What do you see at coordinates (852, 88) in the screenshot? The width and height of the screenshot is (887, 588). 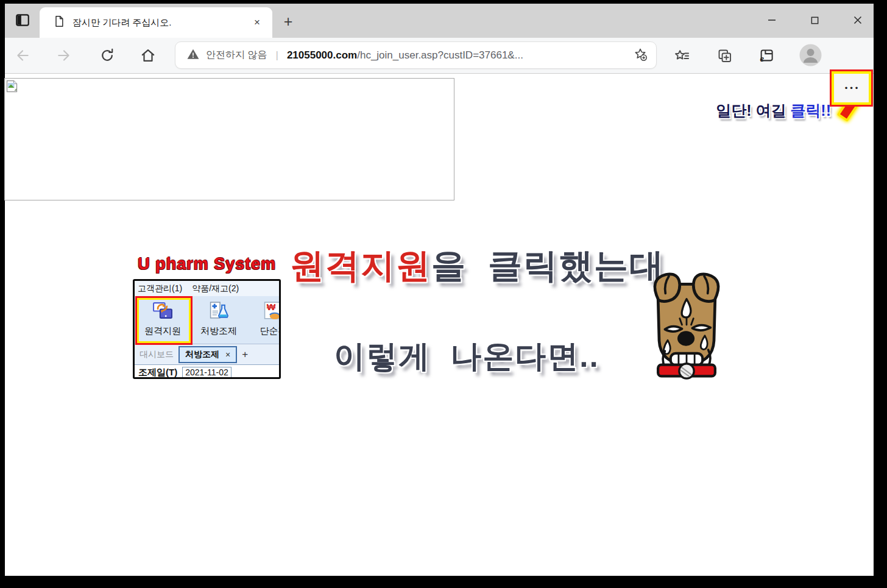 I see `ellipsis-icon: •••` at bounding box center [852, 88].